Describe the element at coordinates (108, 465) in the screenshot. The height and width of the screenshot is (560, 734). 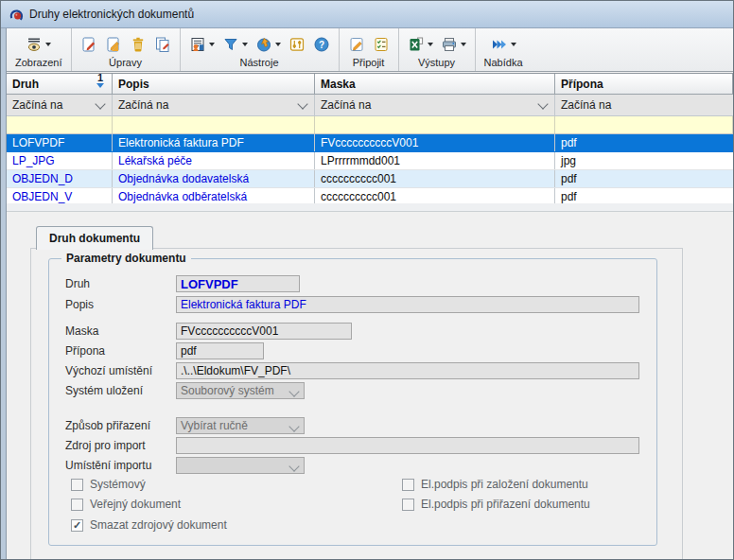
I see `umisteni-importu-label: Umístění importu` at that location.